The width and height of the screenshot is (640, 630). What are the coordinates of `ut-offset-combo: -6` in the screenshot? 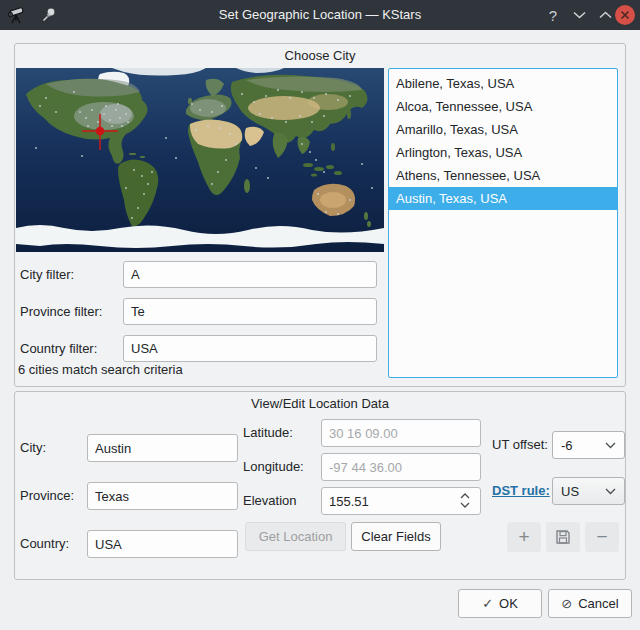 It's located at (588, 445).